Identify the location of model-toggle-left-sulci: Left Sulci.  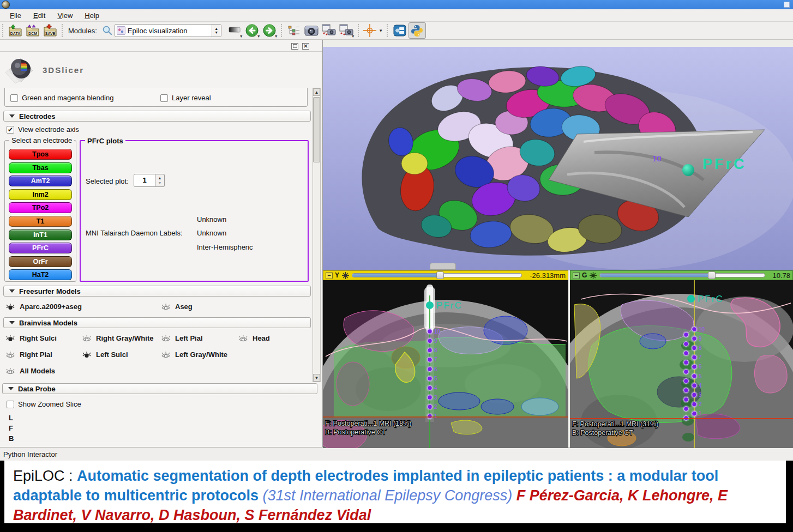
(121, 354).